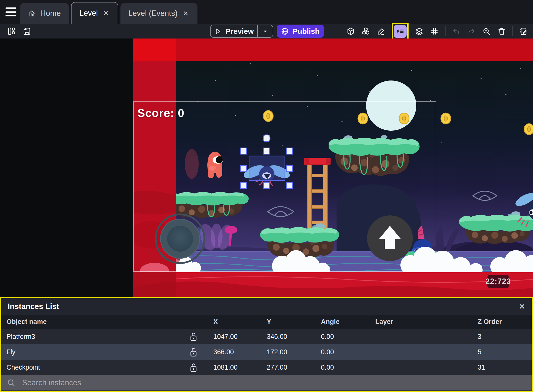  I want to click on cell-zorder: 31, so click(505, 368).